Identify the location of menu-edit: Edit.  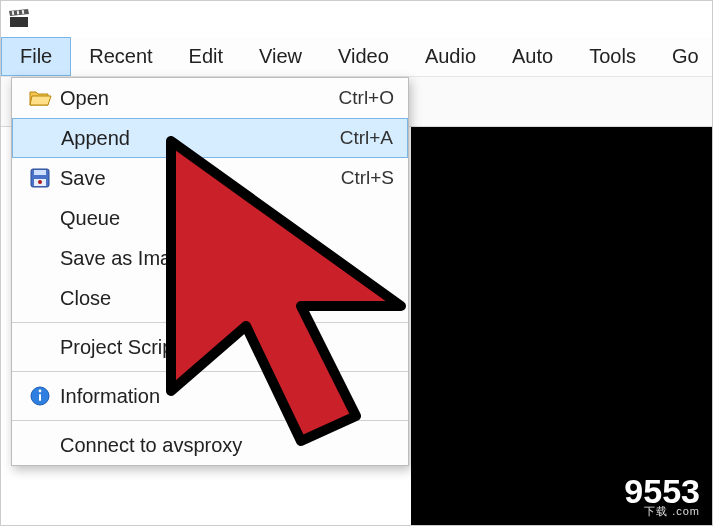
(206, 56).